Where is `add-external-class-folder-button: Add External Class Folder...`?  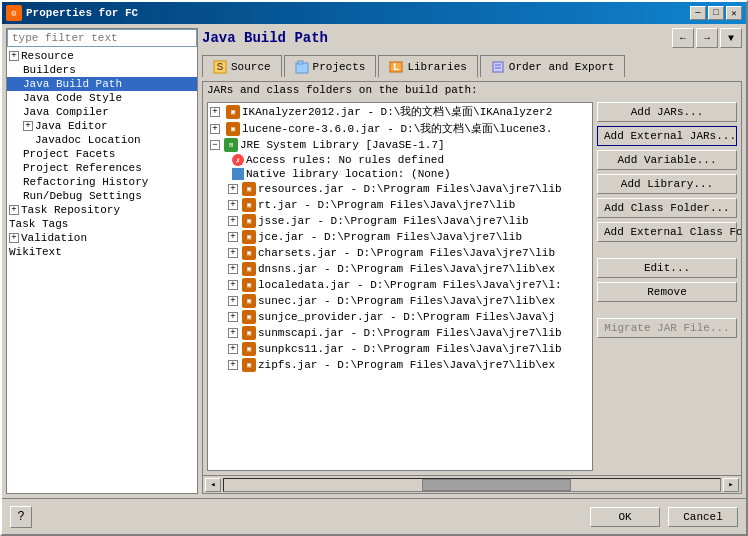
add-external-class-folder-button: Add External Class Folder... is located at coordinates (667, 232).